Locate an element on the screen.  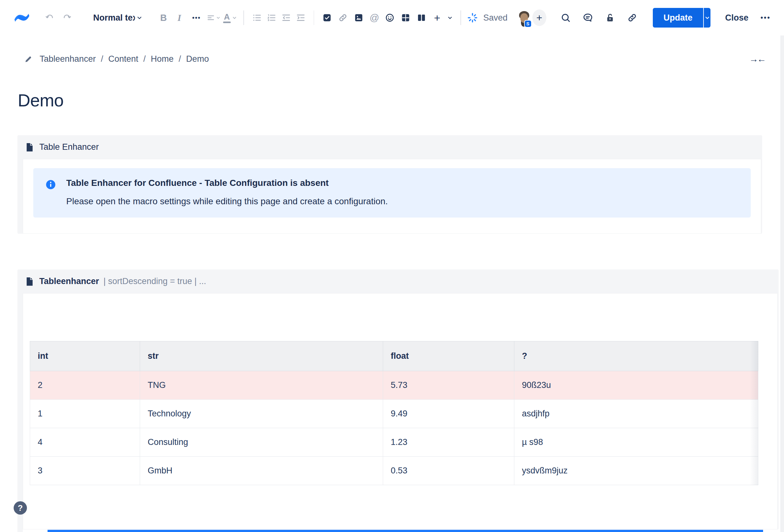
text-style-label: Normal text is located at coordinates (114, 18).